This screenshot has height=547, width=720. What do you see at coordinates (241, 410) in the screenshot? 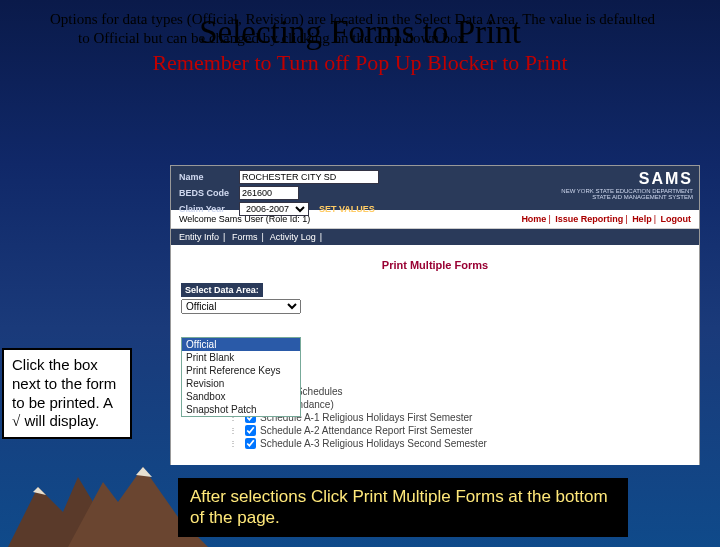
I see `dropdown-option: Snapshot Patch` at bounding box center [241, 410].